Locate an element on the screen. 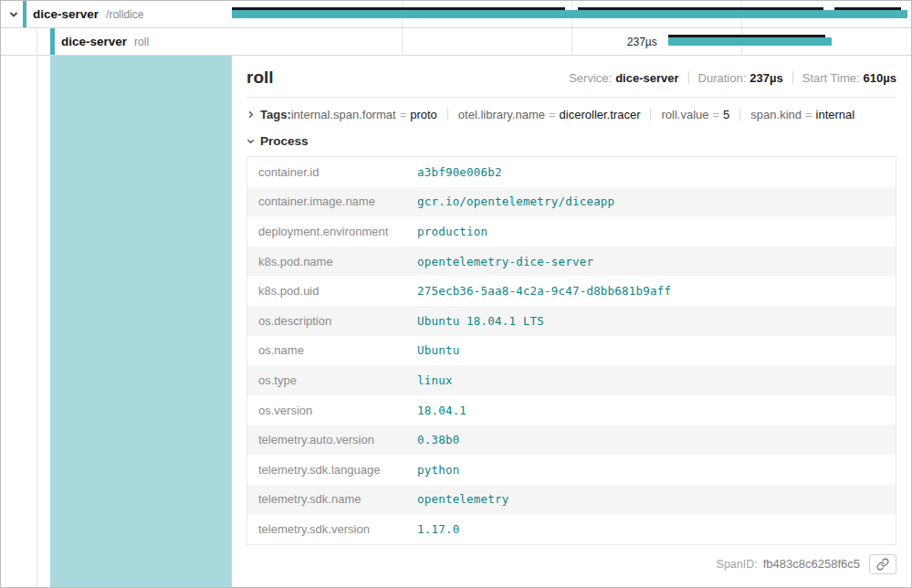  span-bar-track is located at coordinates (571, 15).